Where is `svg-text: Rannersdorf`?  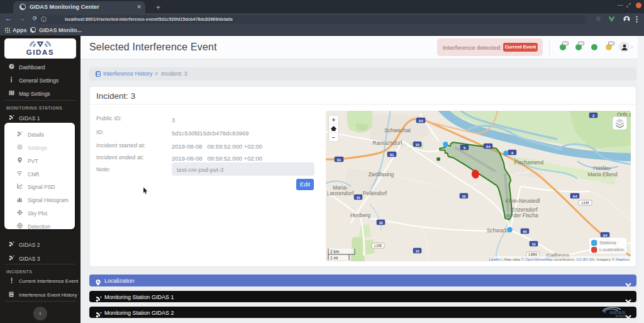 svg-text: Rannersdorf is located at coordinates (387, 143).